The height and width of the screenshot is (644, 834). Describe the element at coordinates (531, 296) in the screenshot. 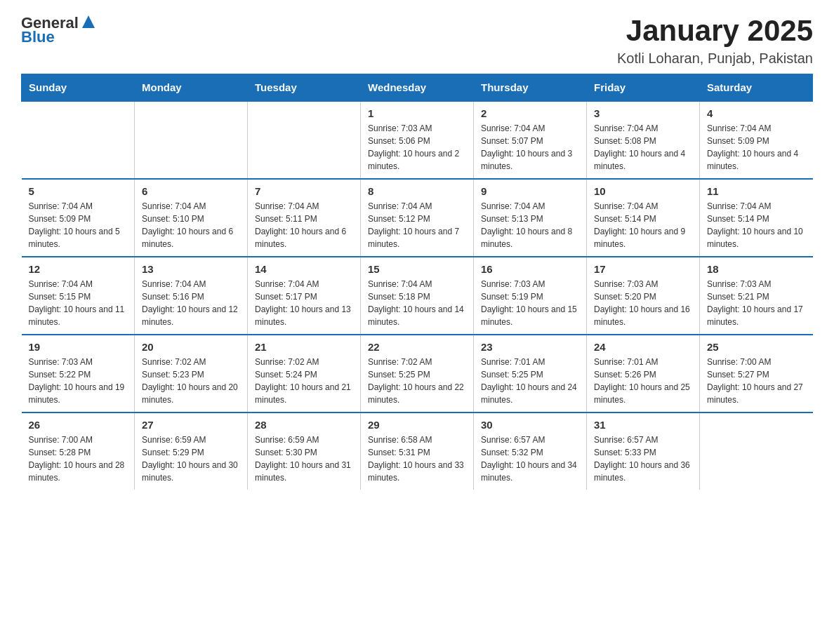

I see `calendar-cell: 16Sunrise: 7:03 AM Sunset: 5:19 PM Dayli…` at that location.